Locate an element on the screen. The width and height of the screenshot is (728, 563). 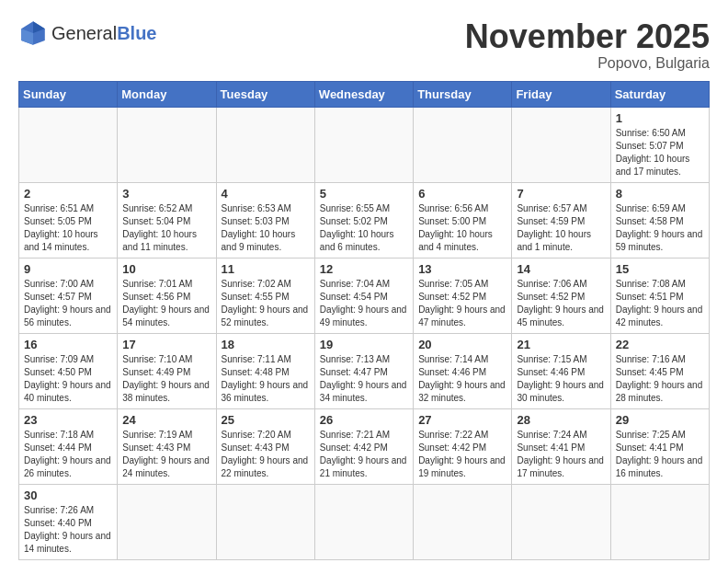
day-9: 9 Sunrise: 7:00 AMSunset: 4:57 PMDayligh… is located at coordinates (68, 295).